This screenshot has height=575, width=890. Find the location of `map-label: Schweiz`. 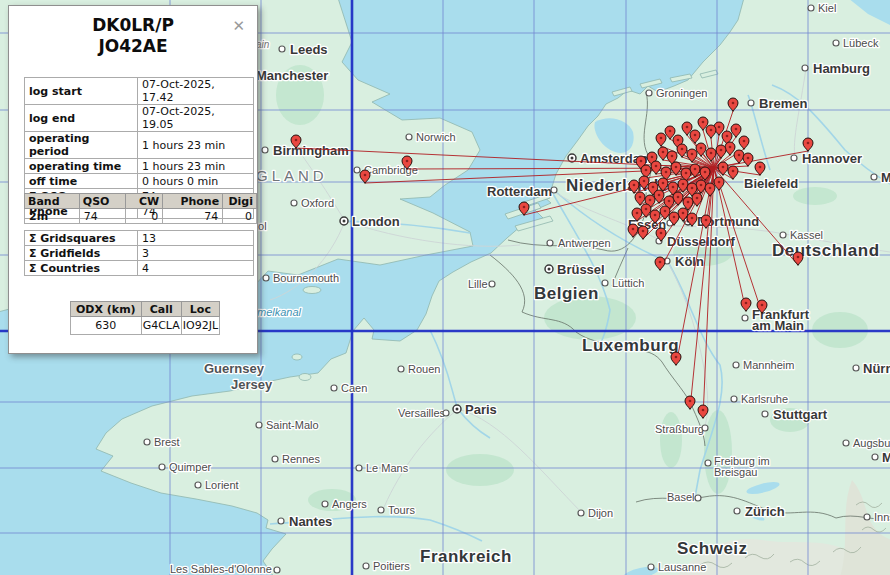

map-label: Schweiz is located at coordinates (712, 548).